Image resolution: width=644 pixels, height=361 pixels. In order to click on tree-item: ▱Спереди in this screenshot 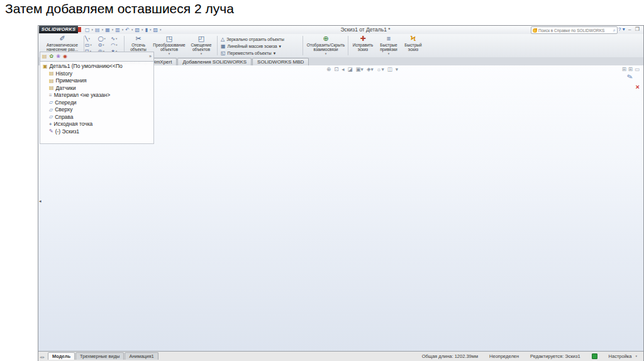, I will do `click(97, 103)`.